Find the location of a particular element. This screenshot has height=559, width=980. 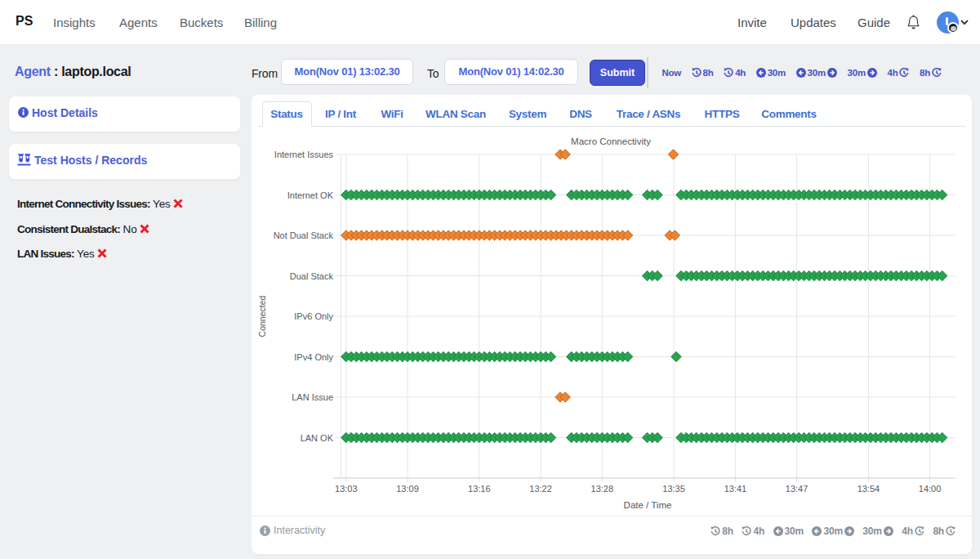

svg-text: 13:16 is located at coordinates (479, 489).